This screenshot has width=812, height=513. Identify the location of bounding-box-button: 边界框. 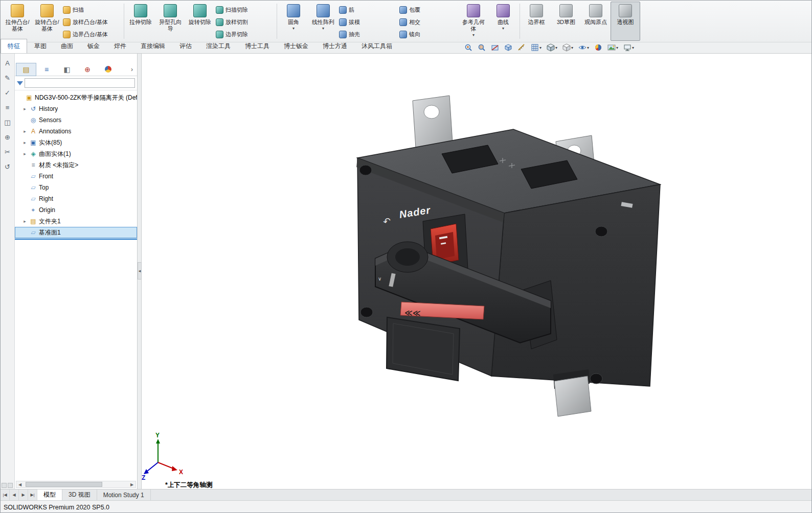
(536, 21).